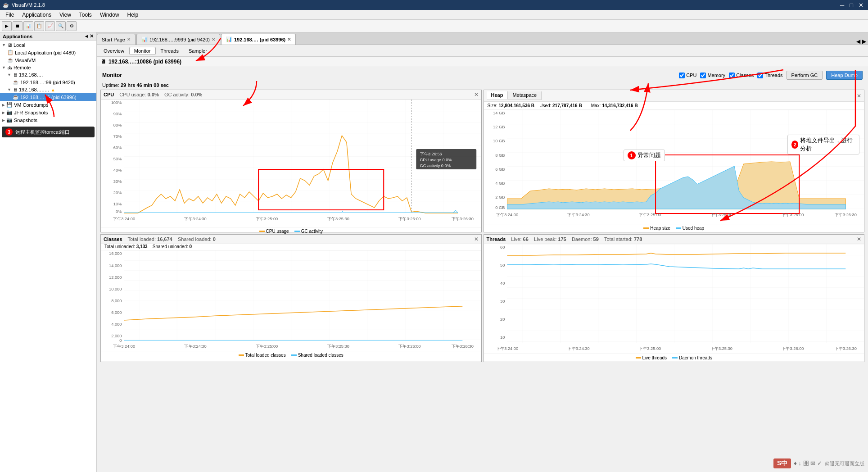  I want to click on sidebar-item-host1: ▼ 🖥 192.168.…, so click(48, 75).